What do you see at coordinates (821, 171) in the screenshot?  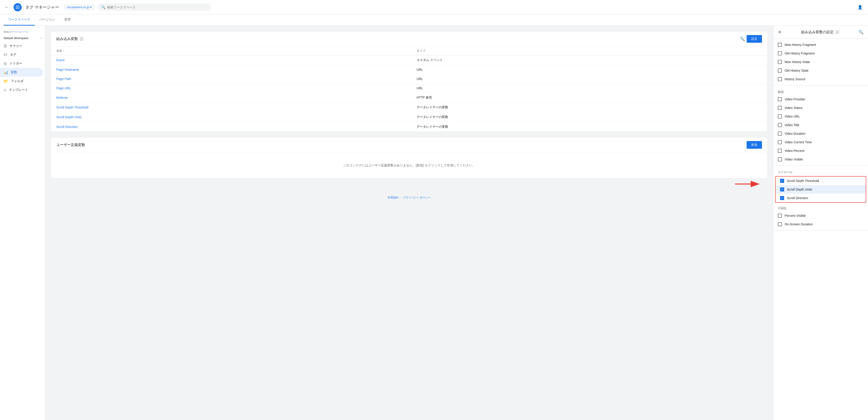 I see `panel-section-label-2: スクロール` at bounding box center [821, 171].